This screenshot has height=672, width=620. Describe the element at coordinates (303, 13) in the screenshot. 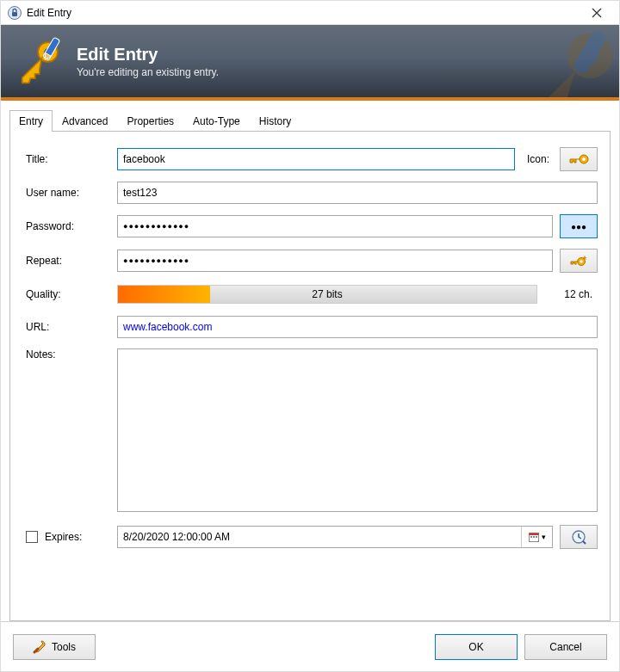

I see `window-title: Edit Entry` at that location.